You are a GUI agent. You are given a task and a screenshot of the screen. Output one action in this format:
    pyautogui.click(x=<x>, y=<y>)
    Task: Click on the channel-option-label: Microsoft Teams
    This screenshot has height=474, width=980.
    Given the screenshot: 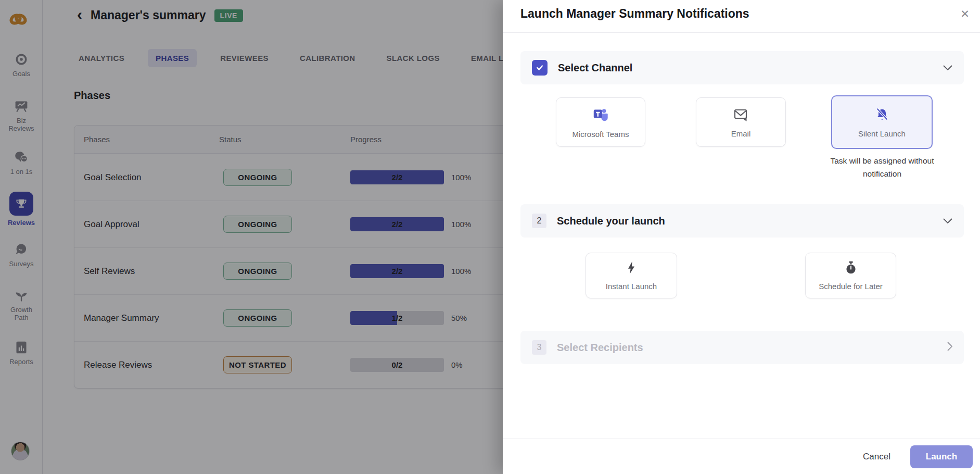 What is the action you would take?
    pyautogui.click(x=601, y=134)
    